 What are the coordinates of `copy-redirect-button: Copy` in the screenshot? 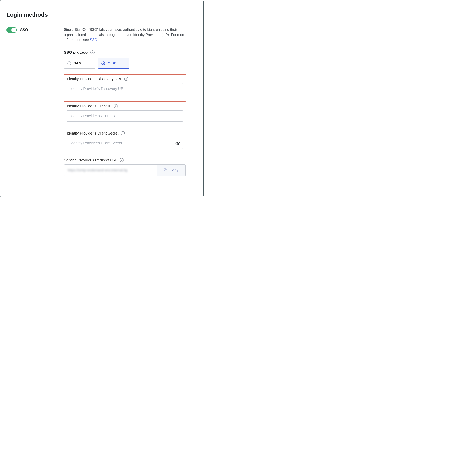 It's located at (171, 170).